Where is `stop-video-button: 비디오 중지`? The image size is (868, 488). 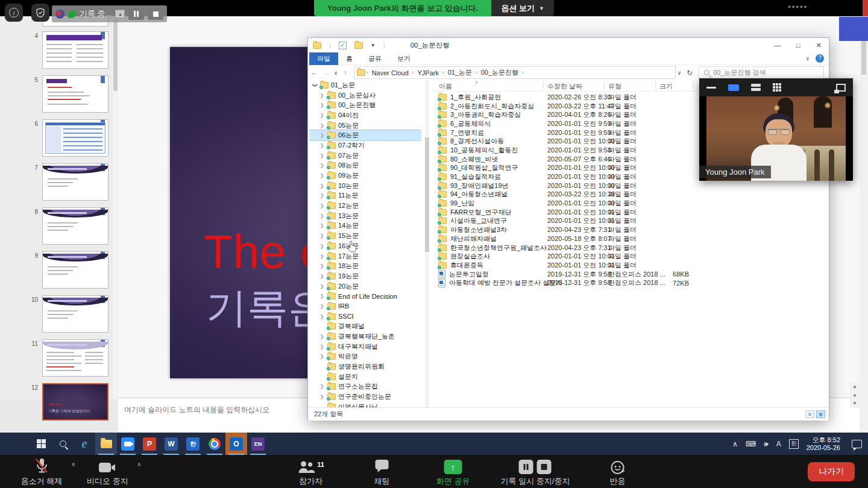 stop-video-button: 비디오 중지 is located at coordinates (107, 472).